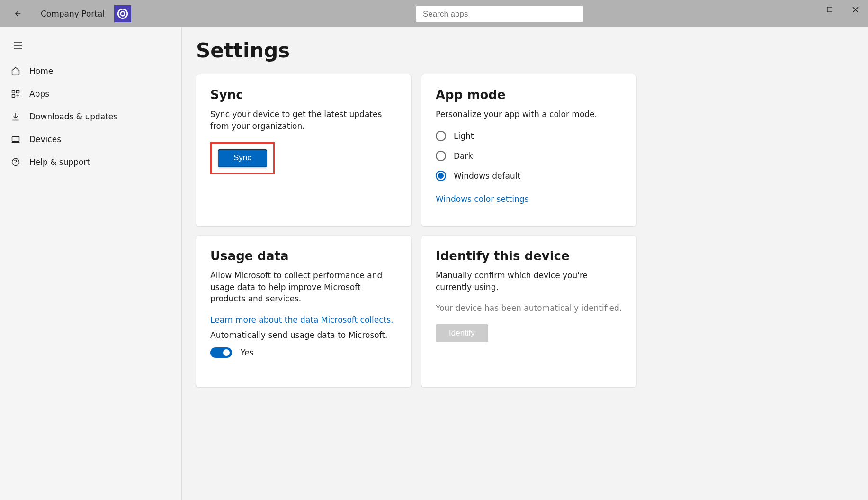 Image resolution: width=868 pixels, height=500 pixels. What do you see at coordinates (529, 311) in the screenshot?
I see `card-identify-device: Identify this device Manually confirm wh…` at bounding box center [529, 311].